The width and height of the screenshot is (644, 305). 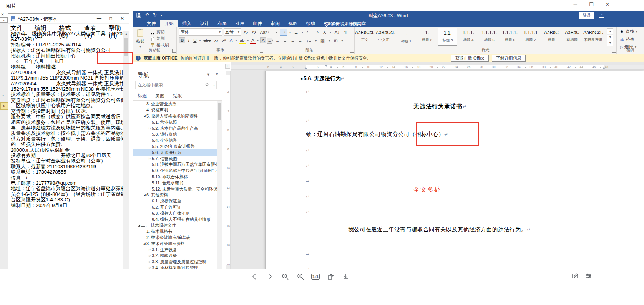 I want to click on nav-item: ▷3.4. 原材料采购过程管理, so click(x=177, y=267).